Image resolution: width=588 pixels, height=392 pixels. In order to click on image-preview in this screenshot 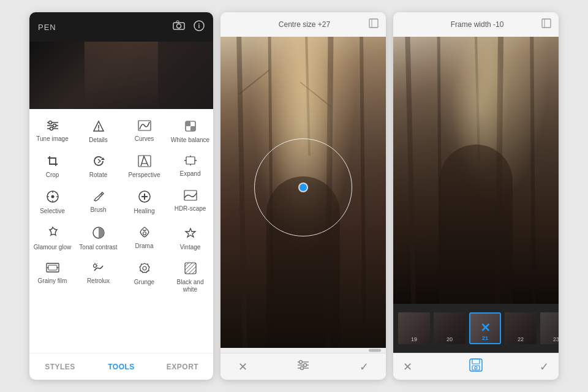, I will do `click(121, 75)`.